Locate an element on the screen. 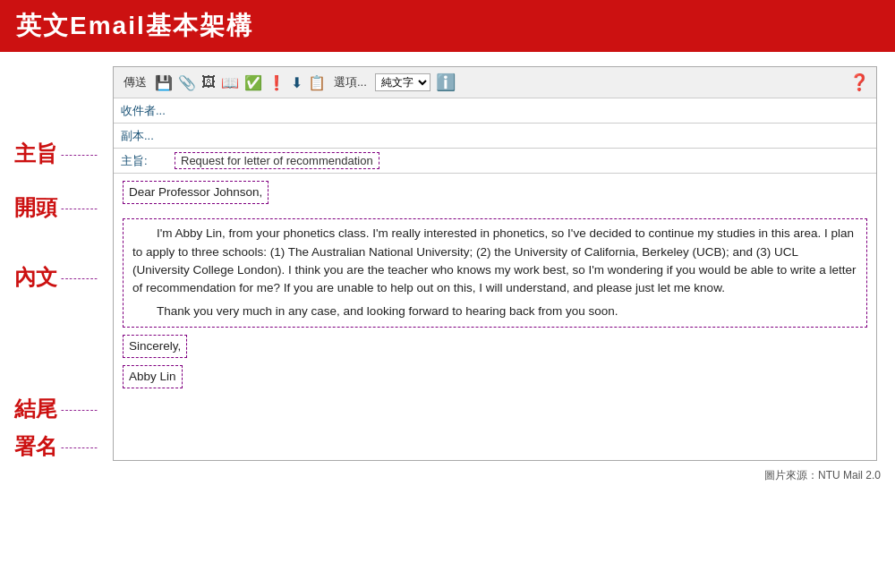 This screenshot has width=895, height=588. options-button: 選項... is located at coordinates (351, 82).